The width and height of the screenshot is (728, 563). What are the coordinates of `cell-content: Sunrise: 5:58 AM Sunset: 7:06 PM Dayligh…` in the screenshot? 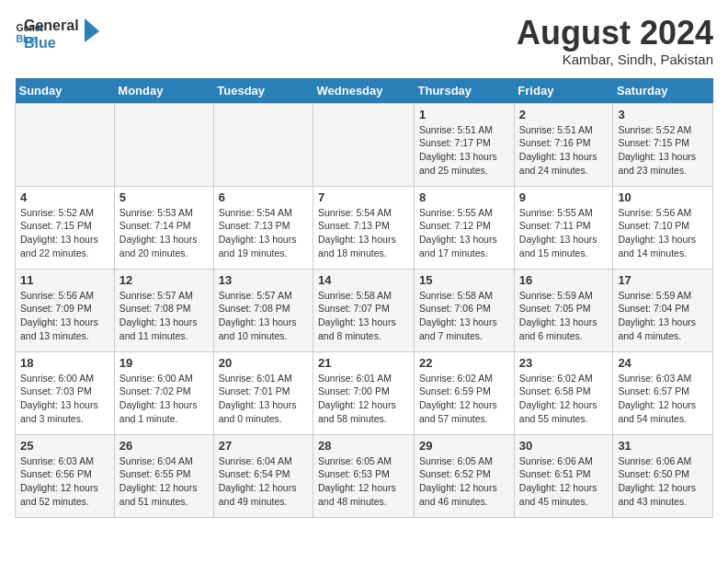 It's located at (464, 316).